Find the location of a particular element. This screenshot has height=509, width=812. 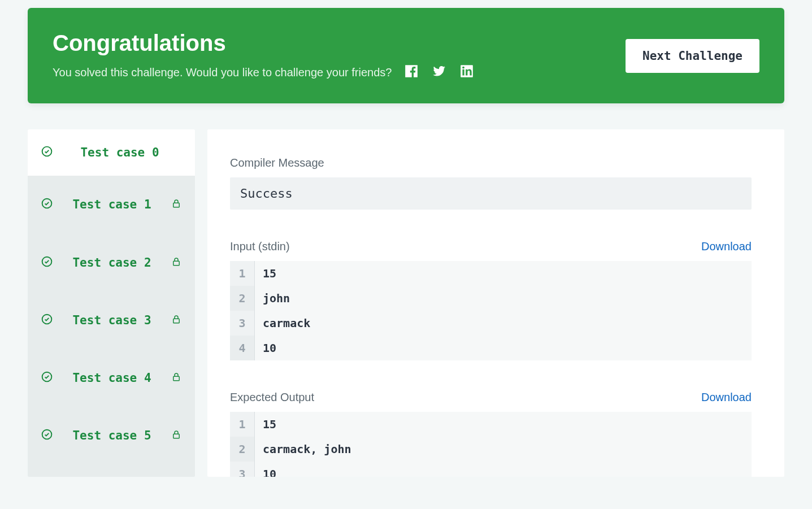

download-input-link: Download is located at coordinates (727, 246).